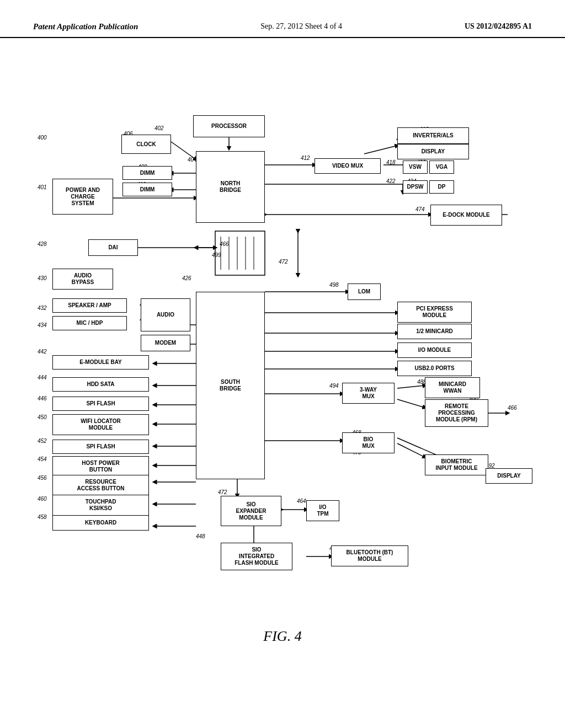 This screenshot has width=565, height=728. I want to click on label-446: 446, so click(42, 398).